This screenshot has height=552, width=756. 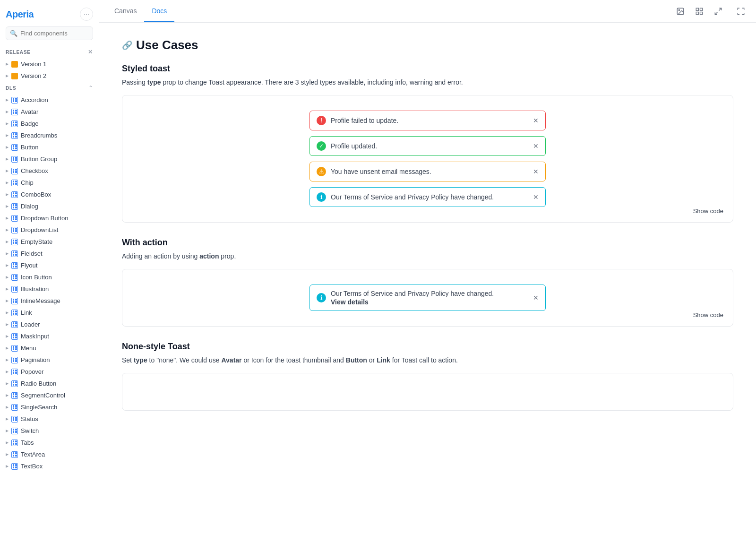 What do you see at coordinates (536, 146) in the screenshot?
I see `toast-success-close: ✕` at bounding box center [536, 146].